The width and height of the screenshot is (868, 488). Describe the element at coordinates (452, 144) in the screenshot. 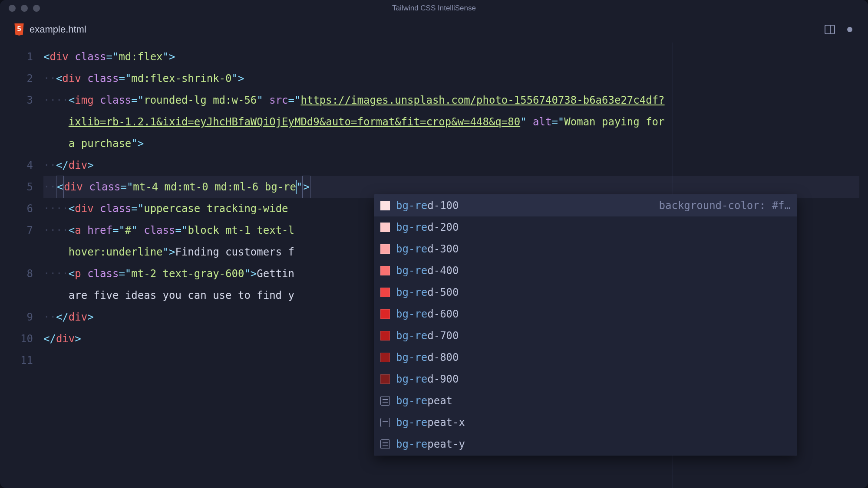

I see `code-line: a purchase">` at that location.